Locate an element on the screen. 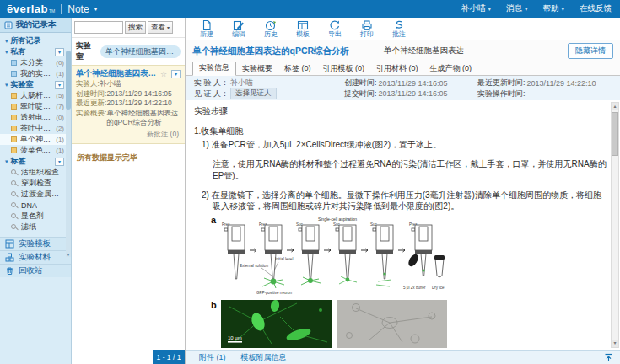 The width and height of the screenshot is (620, 364). select-witness-button: 选择见证人 is located at coordinates (253, 94).